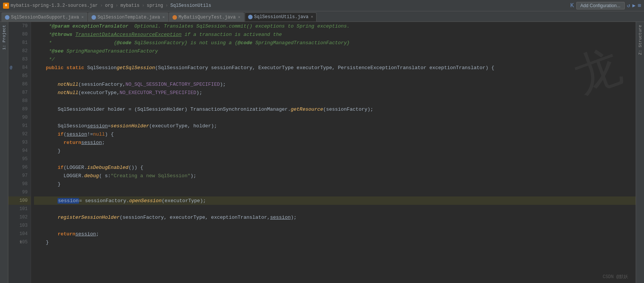 The height and width of the screenshot is (283, 644). I want to click on code-line-89: SqlSessionHolder holder = (SqlSessionHol…, so click(335, 109).